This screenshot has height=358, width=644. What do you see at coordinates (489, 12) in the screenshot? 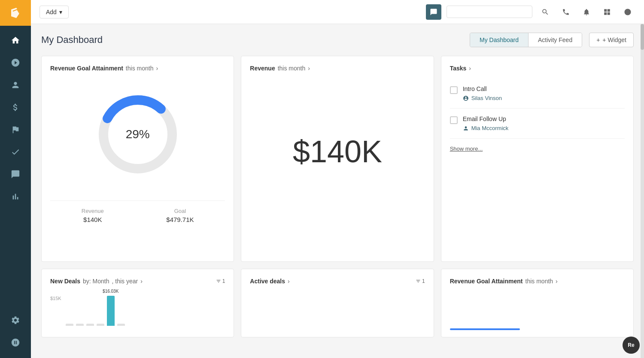
I see `search-input` at bounding box center [489, 12].